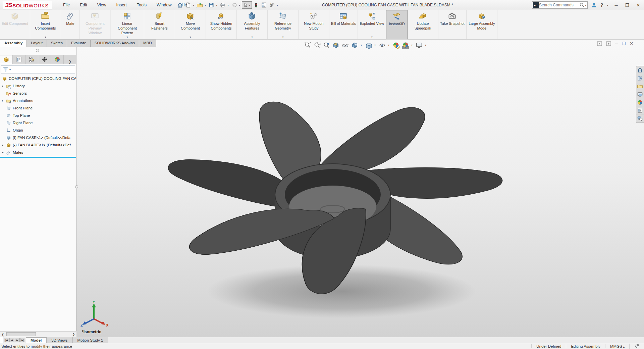 This screenshot has width=644, height=349. Describe the element at coordinates (188, 5) in the screenshot. I see `new-document-button` at that location.